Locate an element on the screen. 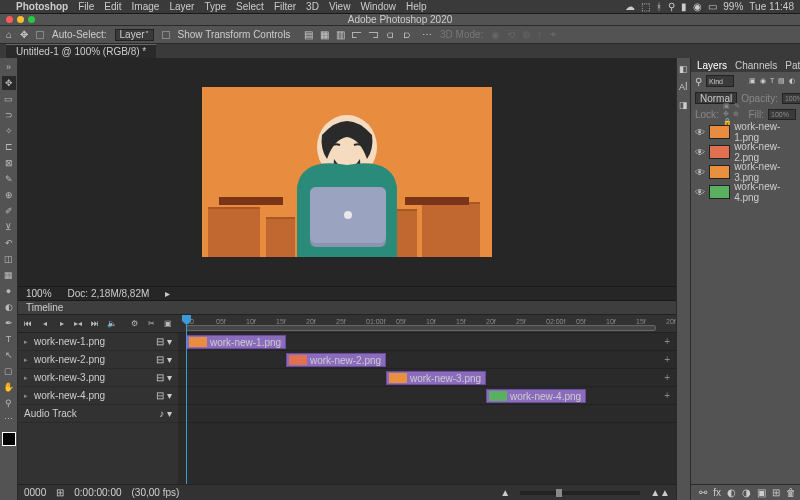  timeline-clip: work-new-1.png is located at coordinates (236, 342).